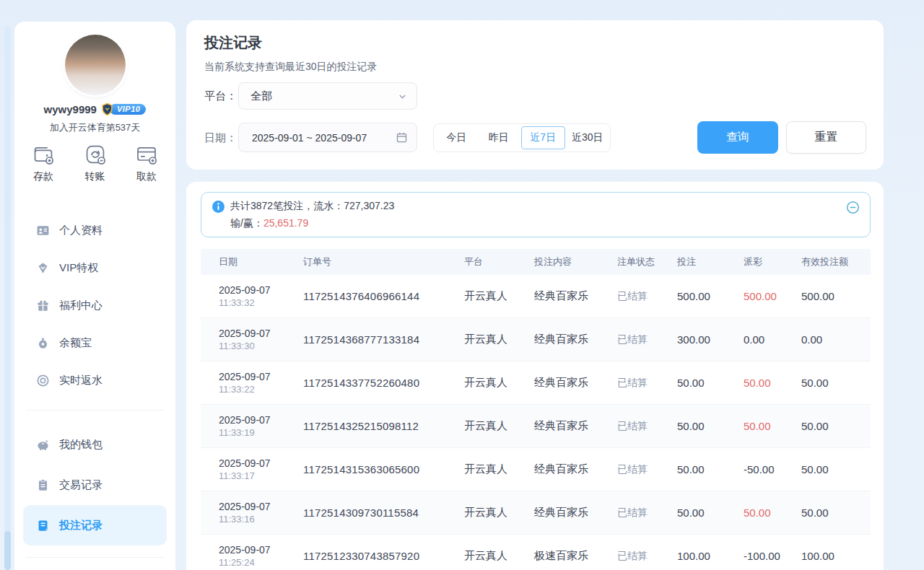 Image resolution: width=924 pixels, height=570 pixels. What do you see at coordinates (7, 551) in the screenshot?
I see `page-scrollbar-thumb` at bounding box center [7, 551].